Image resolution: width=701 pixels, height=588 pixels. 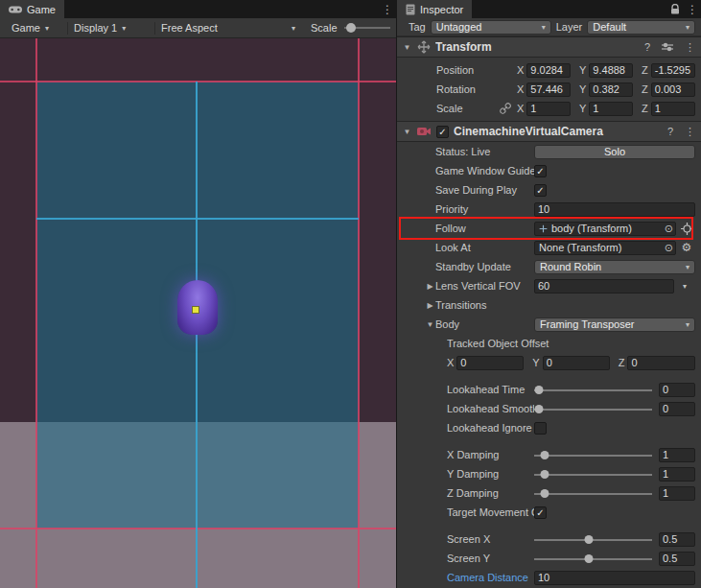 I want to click on x-damping-slider, so click(x=593, y=455).